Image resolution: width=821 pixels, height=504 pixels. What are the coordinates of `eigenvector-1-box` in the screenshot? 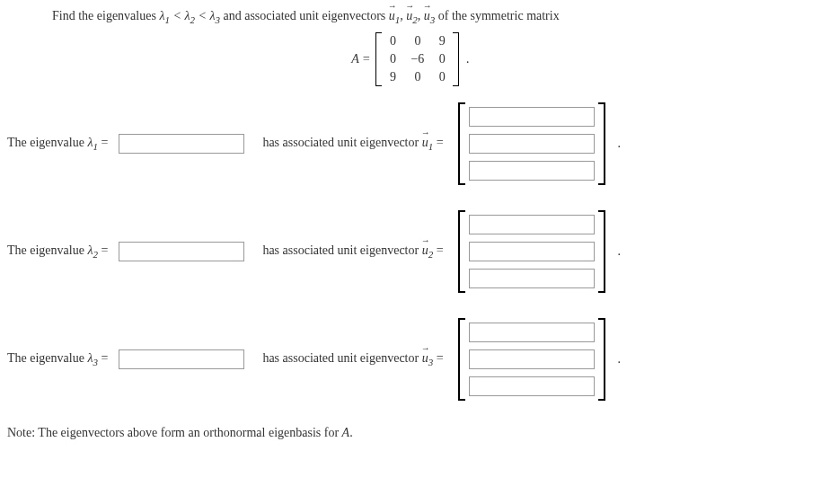 It's located at (532, 144).